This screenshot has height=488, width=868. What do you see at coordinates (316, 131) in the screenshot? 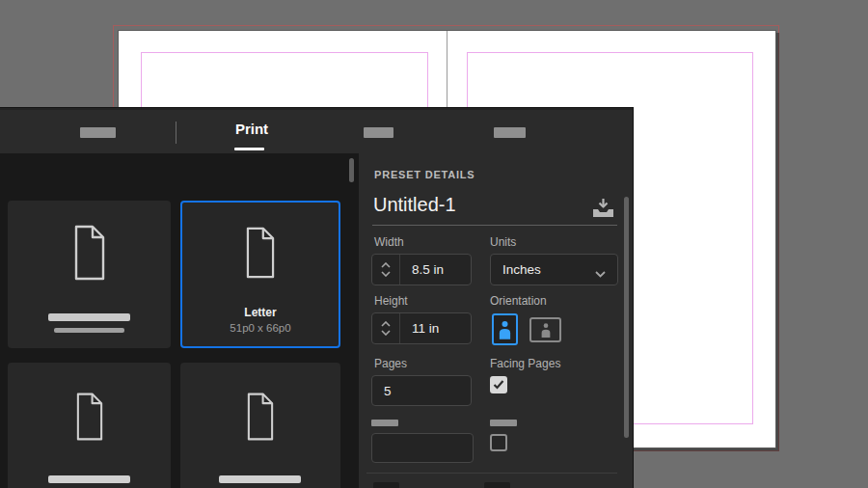
I see `dialog-tab-bar: Print` at bounding box center [316, 131].